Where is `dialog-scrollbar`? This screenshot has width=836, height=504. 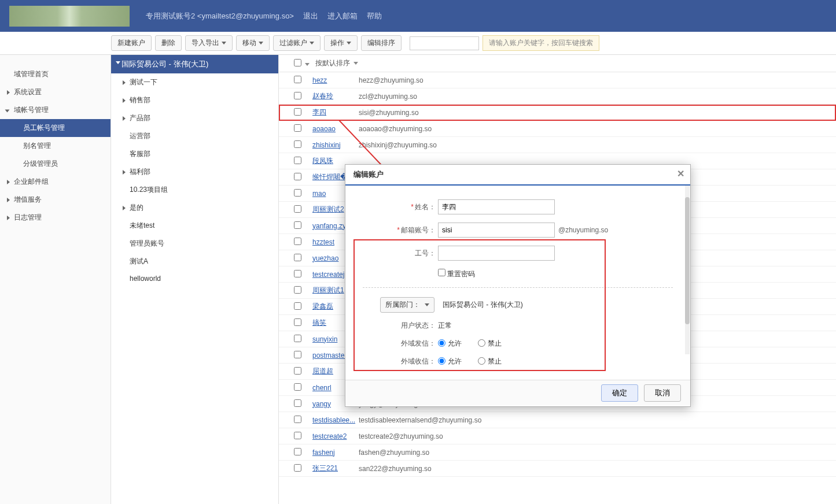
dialog-scrollbar is located at coordinates (687, 270).